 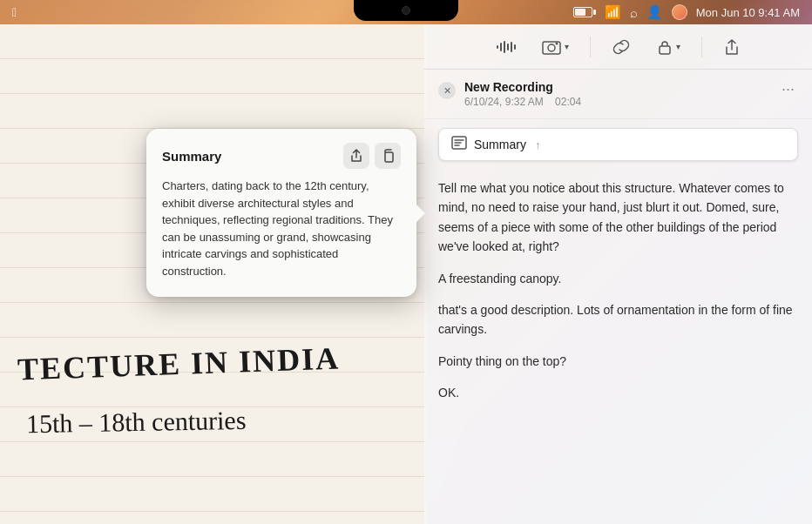 What do you see at coordinates (585, 12) in the screenshot?
I see `battery-icon` at bounding box center [585, 12].